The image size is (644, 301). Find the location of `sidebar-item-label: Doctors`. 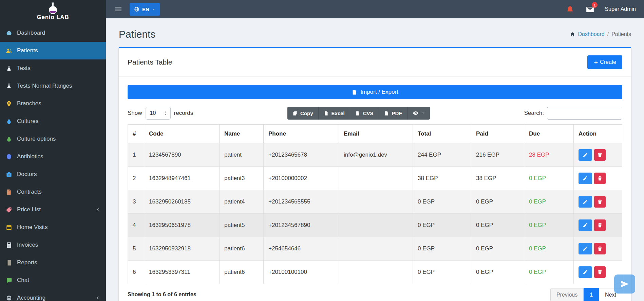

sidebar-item-label: Doctors is located at coordinates (27, 174).